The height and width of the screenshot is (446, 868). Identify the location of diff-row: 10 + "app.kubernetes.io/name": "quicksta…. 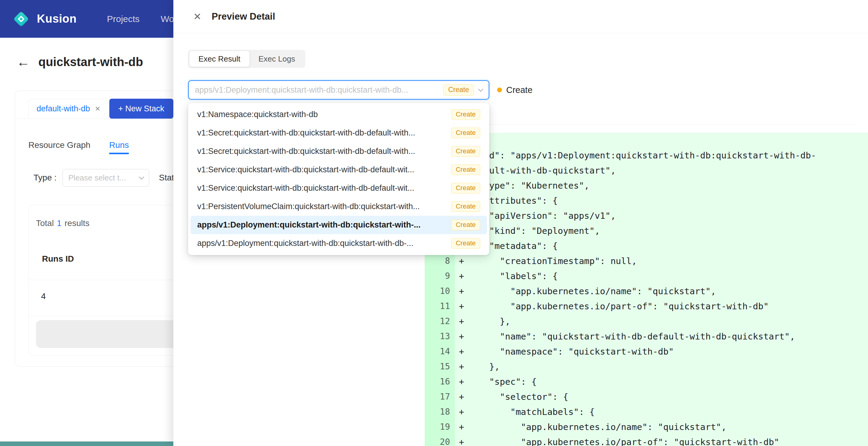
(646, 291).